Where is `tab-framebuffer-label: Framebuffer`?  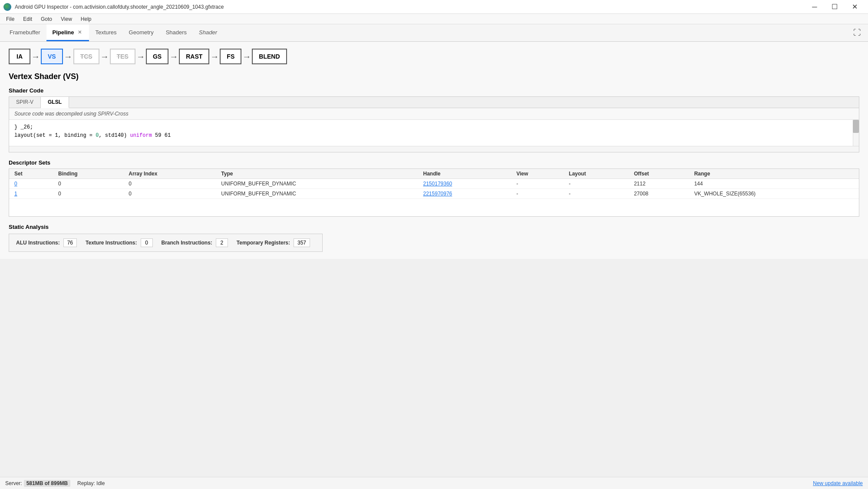
tab-framebuffer-label: Framebuffer is located at coordinates (25, 32).